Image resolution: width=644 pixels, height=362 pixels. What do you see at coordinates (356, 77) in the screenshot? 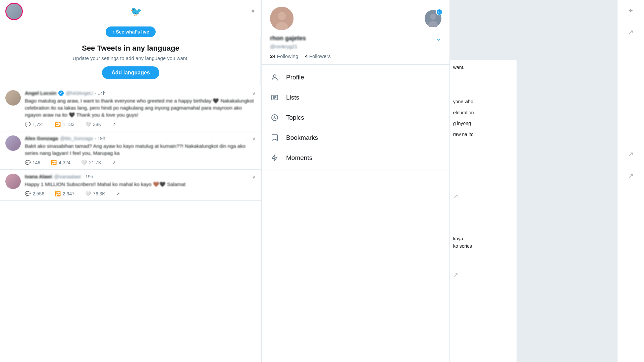
I see `nav-item-profile: Profile` at bounding box center [356, 77].